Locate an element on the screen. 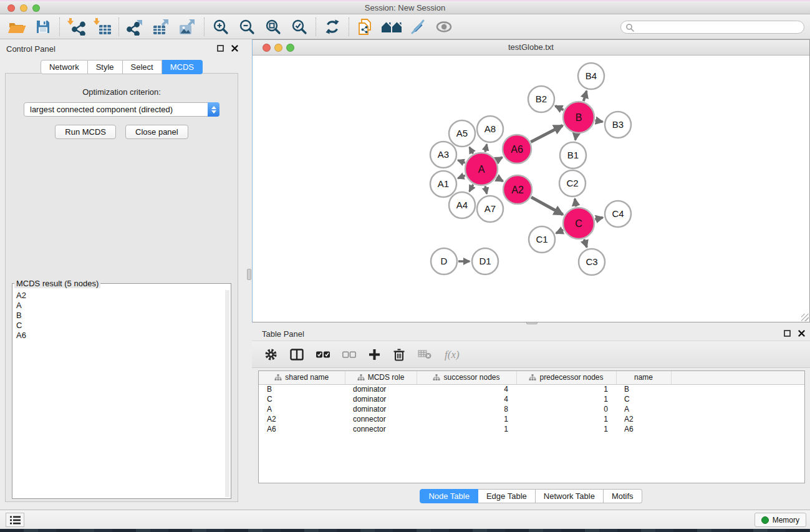 Image resolution: width=810 pixels, height=532 pixels. zoom-out-button is located at coordinates (247, 27).